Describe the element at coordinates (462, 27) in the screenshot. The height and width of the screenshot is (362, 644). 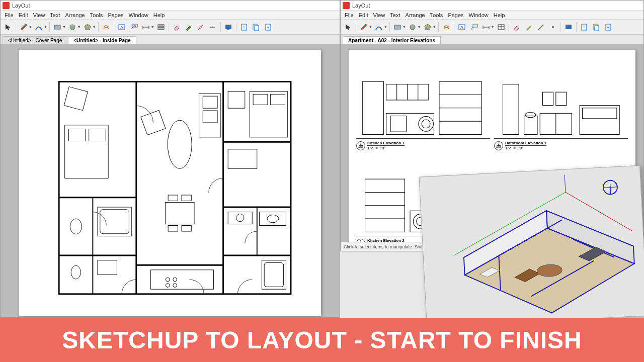
I see `svg-text: A` at that location.